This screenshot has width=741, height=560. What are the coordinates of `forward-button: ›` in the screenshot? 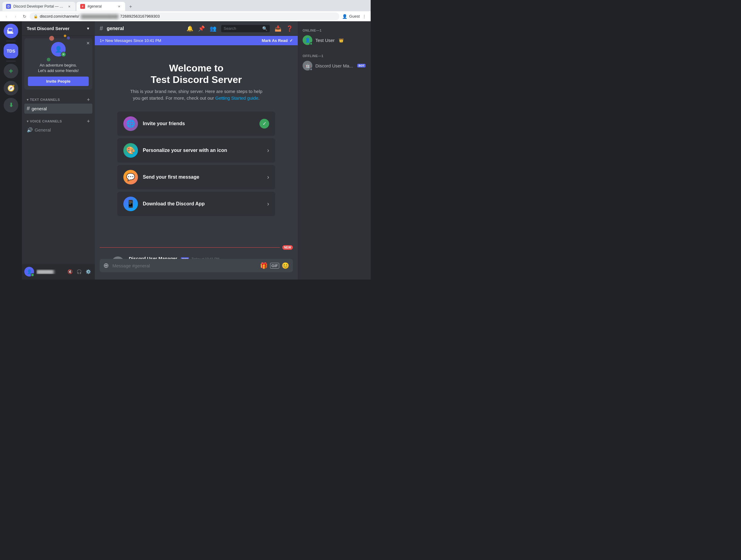 It's located at (15, 16).